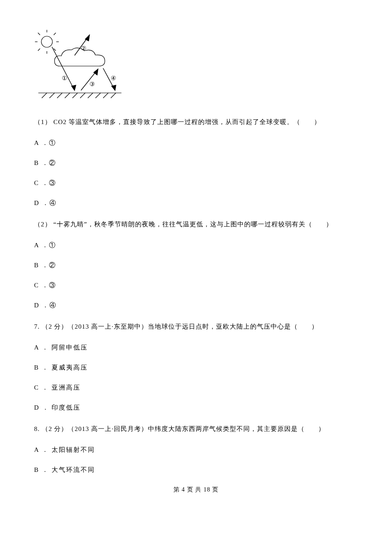 This screenshot has width=392, height=555. What do you see at coordinates (84, 49) in the screenshot?
I see `svg-text: ②` at bounding box center [84, 49].